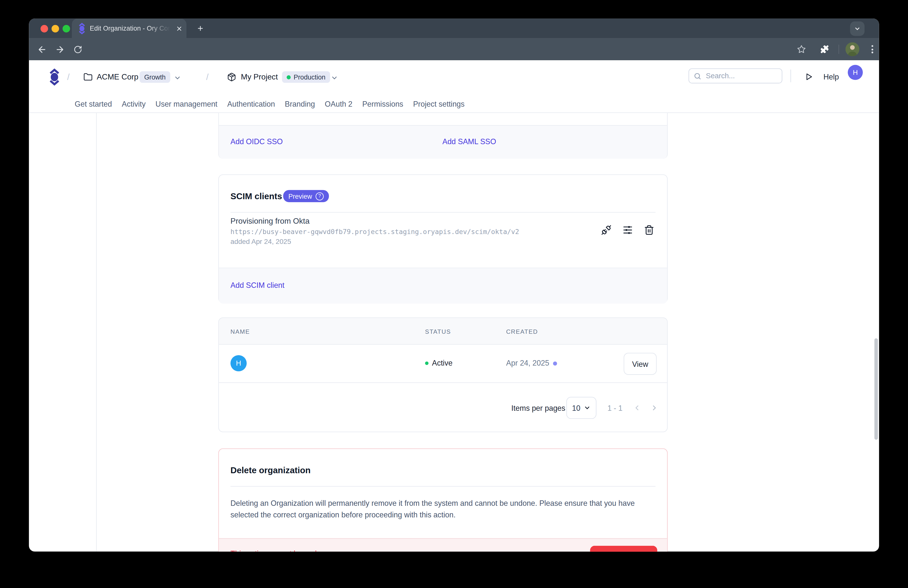  Describe the element at coordinates (809, 77) in the screenshot. I see `play-icon` at that location.